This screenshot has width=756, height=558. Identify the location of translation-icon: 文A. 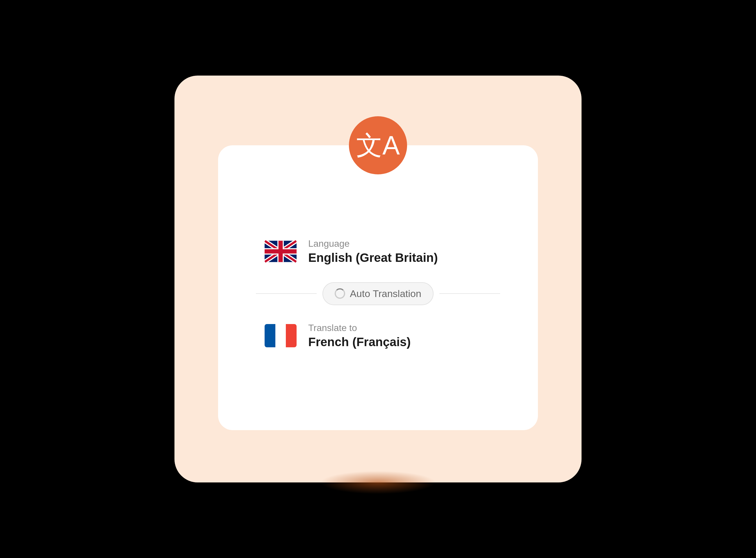
(378, 145).